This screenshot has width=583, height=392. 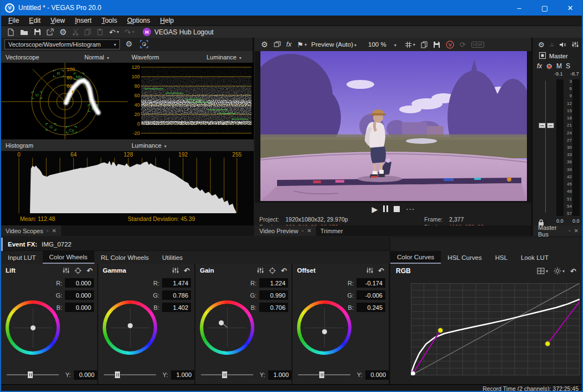 I want to click on transport-more-button: ⋯, so click(x=410, y=209).